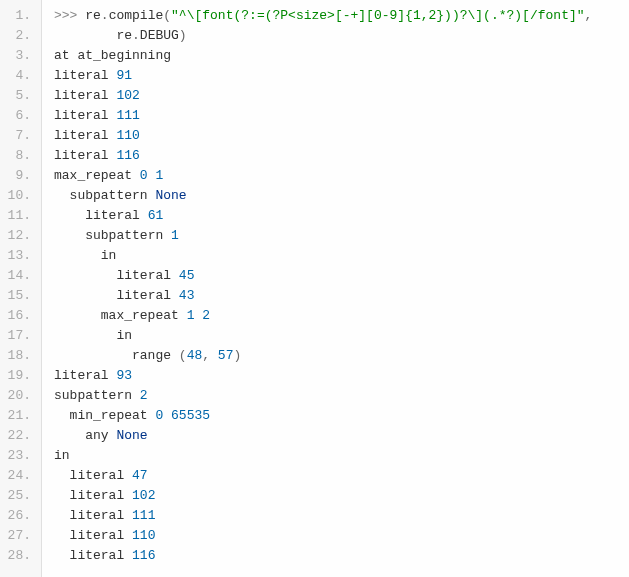  Describe the element at coordinates (20, 496) in the screenshot. I see `line-number: 25.` at that location.